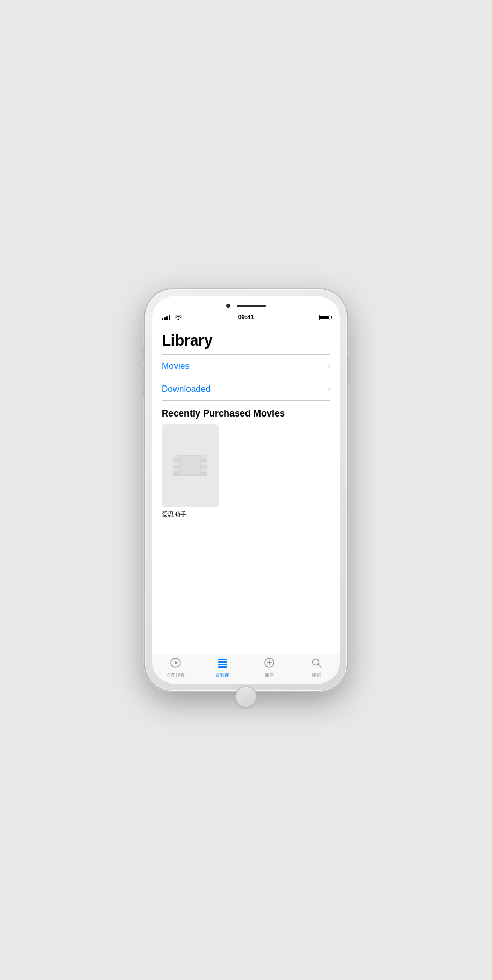 The height and width of the screenshot is (980, 492). I want to click on phone-top-bar, so click(246, 304).